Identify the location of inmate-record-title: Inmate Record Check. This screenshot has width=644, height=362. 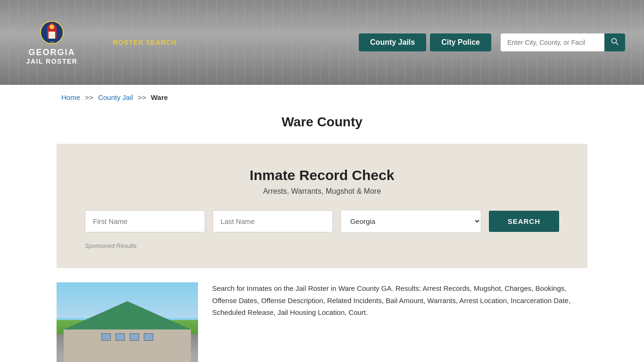
(322, 175).